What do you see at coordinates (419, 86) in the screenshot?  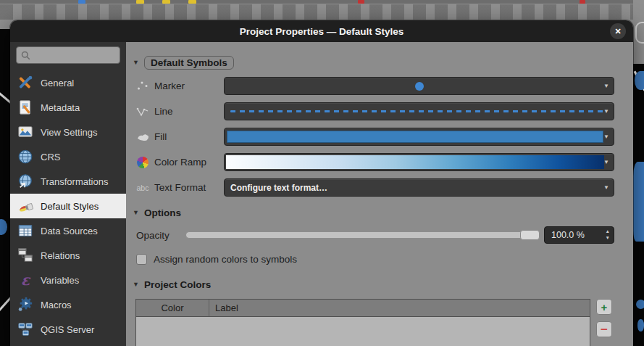 I see `default-marker-dropdown: ▼` at bounding box center [419, 86].